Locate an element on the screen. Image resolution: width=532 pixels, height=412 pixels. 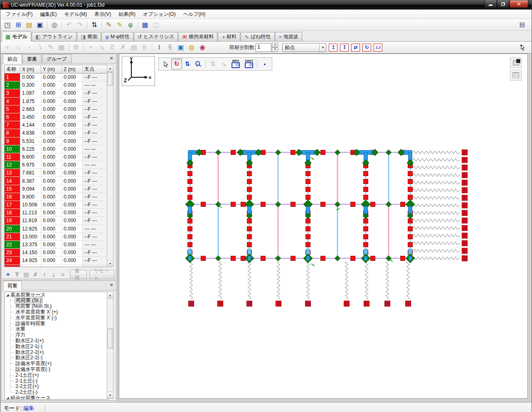
rotate-view-button: ↻ is located at coordinates (177, 64).